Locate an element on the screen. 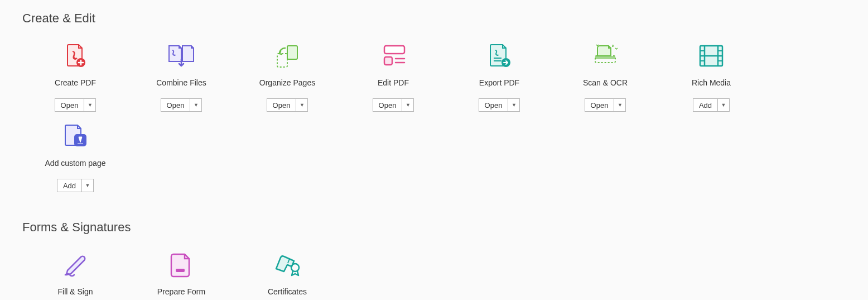 The width and height of the screenshot is (868, 300). tool-export-pdf: Export PDF Open ▼ is located at coordinates (499, 77).